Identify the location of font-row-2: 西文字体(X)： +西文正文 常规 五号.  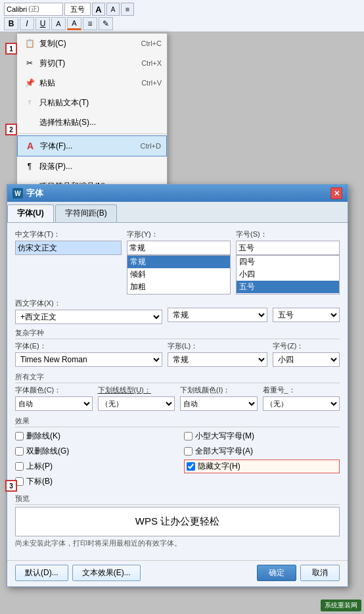
(177, 312).